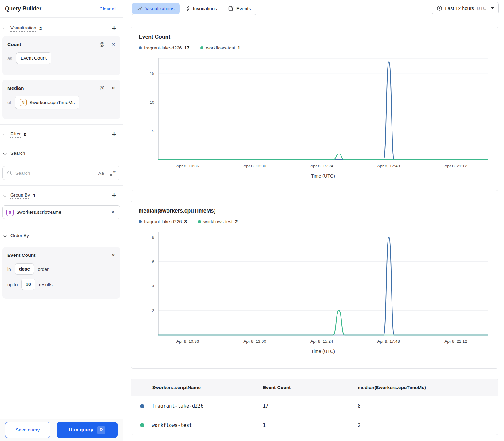  Describe the element at coordinates (12, 284) in the screenshot. I see `up-to-label: up to` at that location.